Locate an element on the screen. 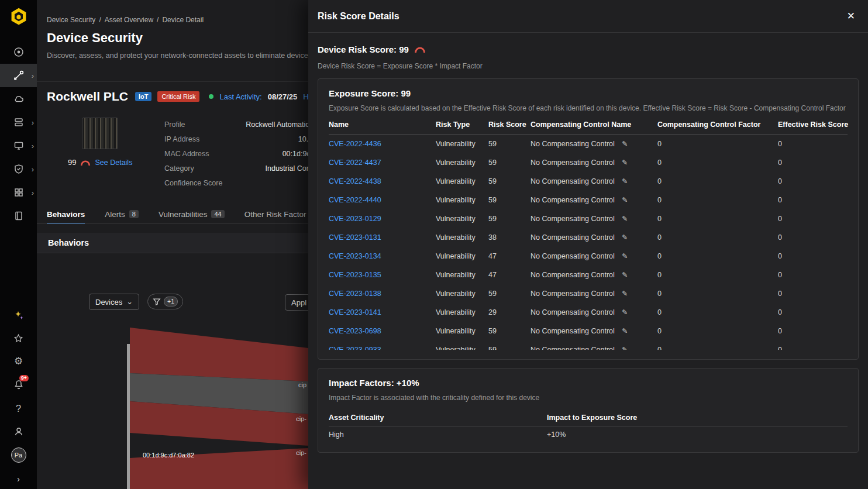 The width and height of the screenshot is (868, 489). device-tabs: Behaviors Alerts 8 Vulnerabilities 44 Ot… is located at coordinates (177, 214).